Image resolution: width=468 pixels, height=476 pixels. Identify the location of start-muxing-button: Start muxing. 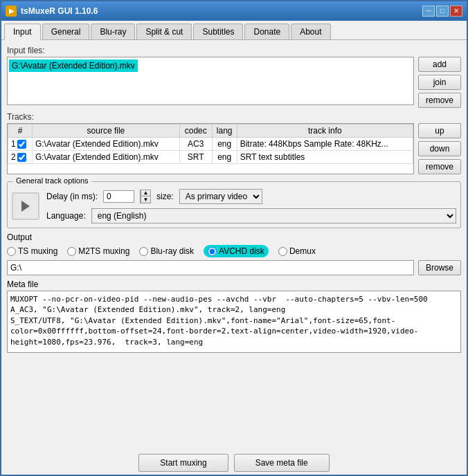
(183, 463).